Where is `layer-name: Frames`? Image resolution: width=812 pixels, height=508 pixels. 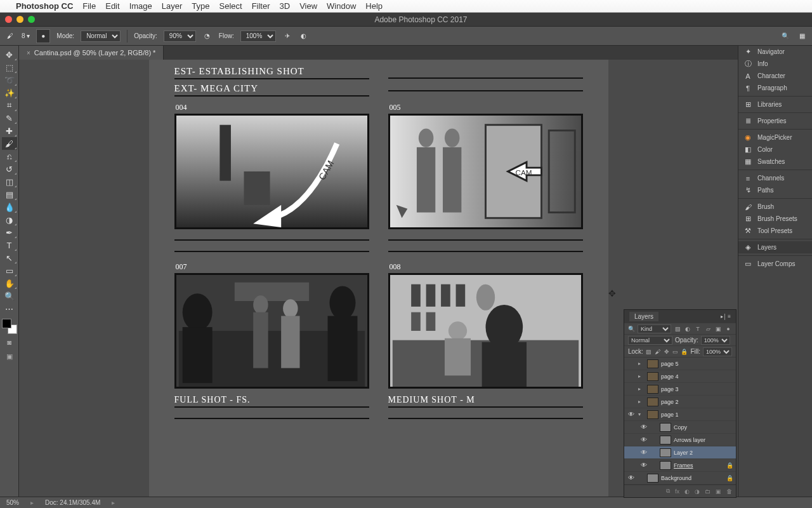 layer-name: Frames is located at coordinates (699, 465).